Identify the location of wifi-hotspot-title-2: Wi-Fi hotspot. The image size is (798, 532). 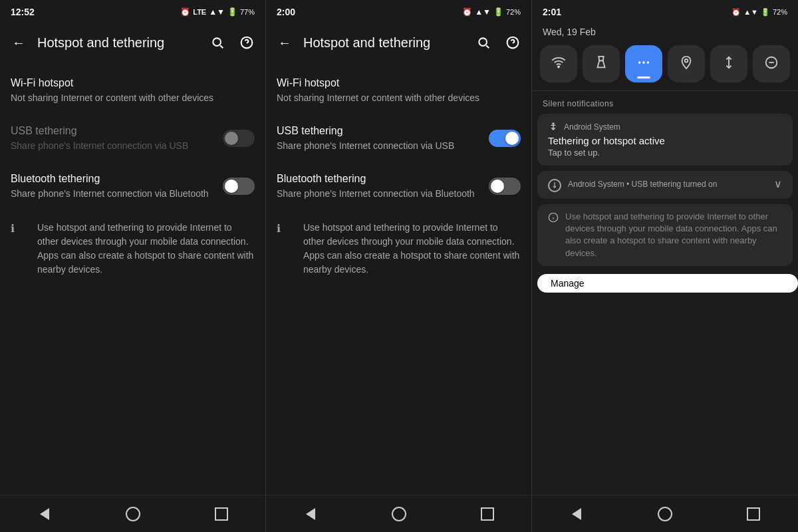
(380, 84).